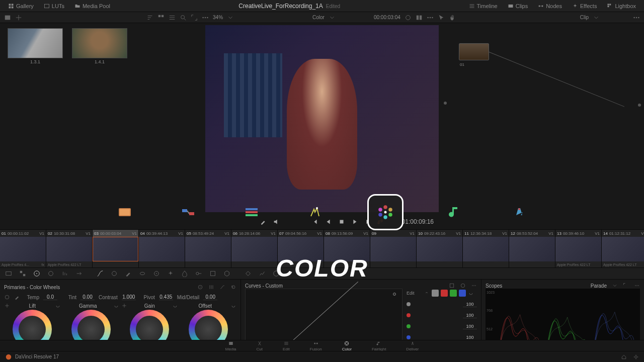 This screenshot has width=644, height=362. I want to click on page-mode: Color, so click(318, 17).